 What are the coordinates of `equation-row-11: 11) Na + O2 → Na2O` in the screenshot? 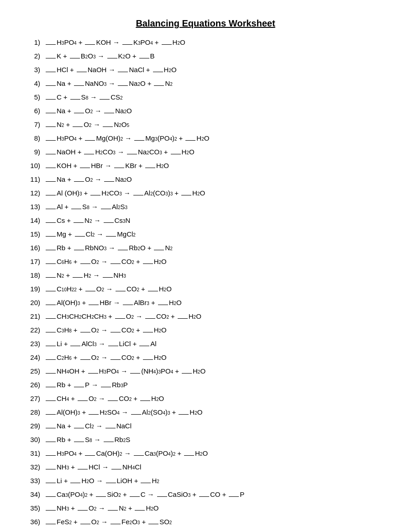 It's located at (206, 179).